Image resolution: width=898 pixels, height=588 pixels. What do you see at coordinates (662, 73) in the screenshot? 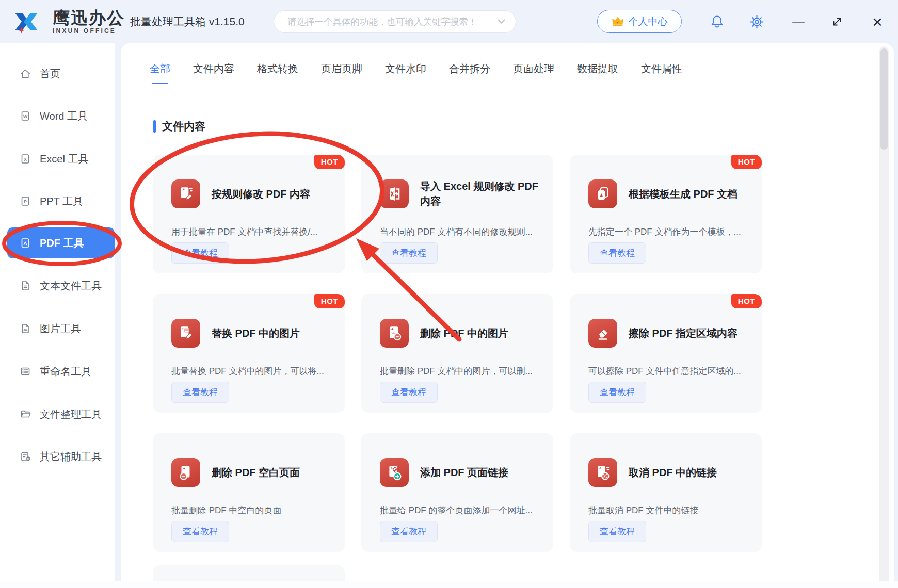
I see `tab-file-props: 文件属性` at bounding box center [662, 73].